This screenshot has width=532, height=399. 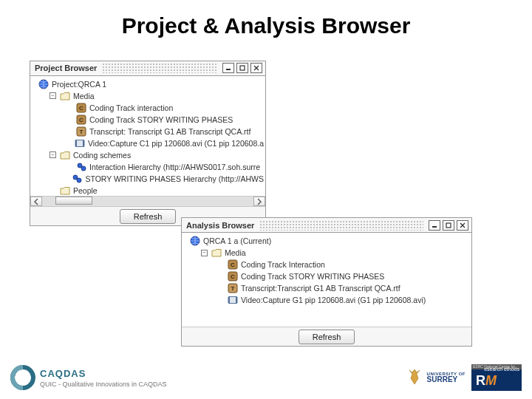 What do you see at coordinates (327, 288) in the screenshot?
I see `tree-item: Transcript:Transcript G1 AB Transcript Q…` at bounding box center [327, 288].